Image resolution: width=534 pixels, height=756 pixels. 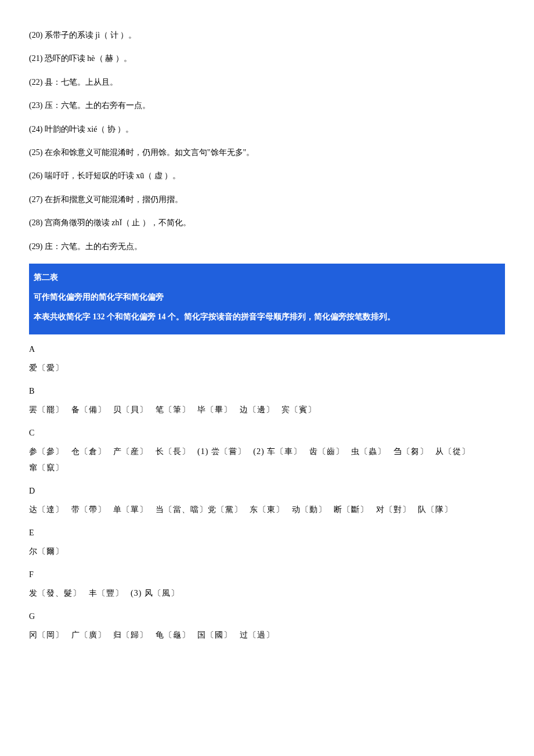 What do you see at coordinates (267, 350) in the screenshot?
I see `group-letter-A: A` at bounding box center [267, 350].